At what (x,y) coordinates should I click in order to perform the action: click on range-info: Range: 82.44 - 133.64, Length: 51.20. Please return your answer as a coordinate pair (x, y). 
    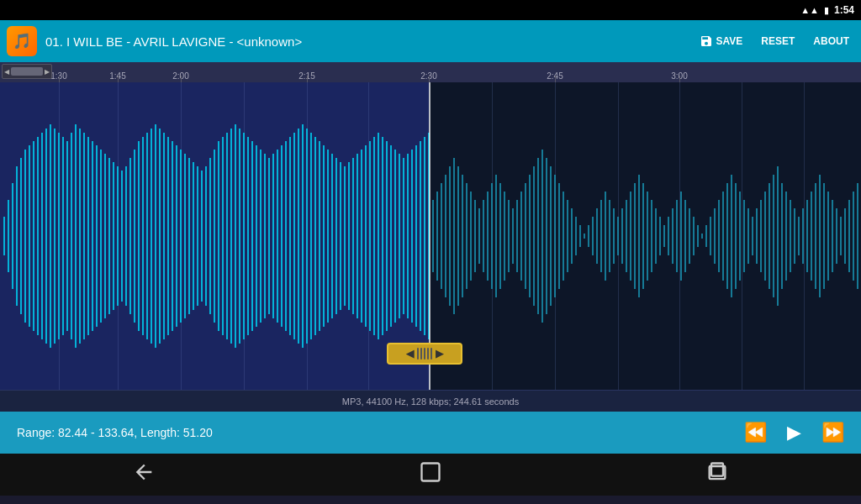
    Looking at the image, I should click on (380, 433).